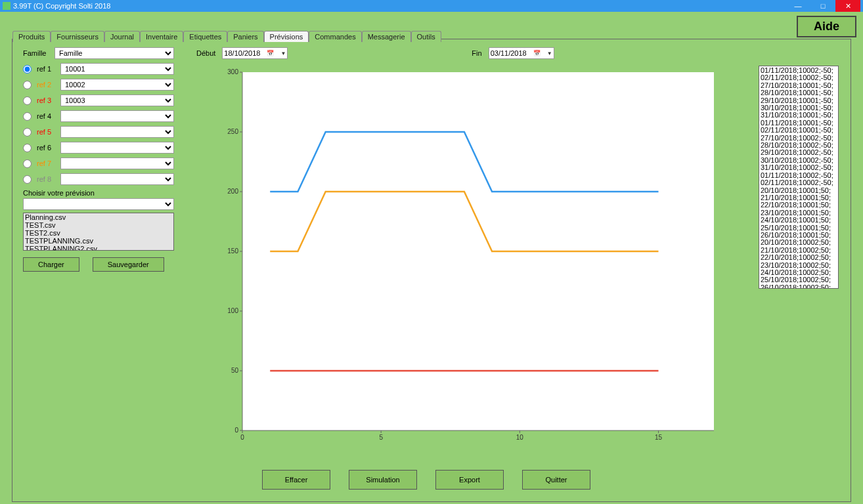  Describe the element at coordinates (470, 480) in the screenshot. I see `export-button: Export` at that location.